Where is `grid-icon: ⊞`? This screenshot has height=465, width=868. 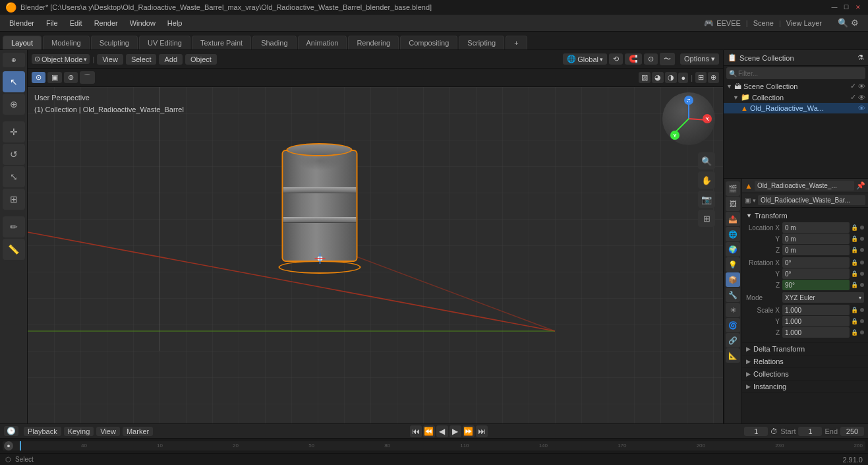
grid-icon: ⊞ is located at coordinates (707, 218).